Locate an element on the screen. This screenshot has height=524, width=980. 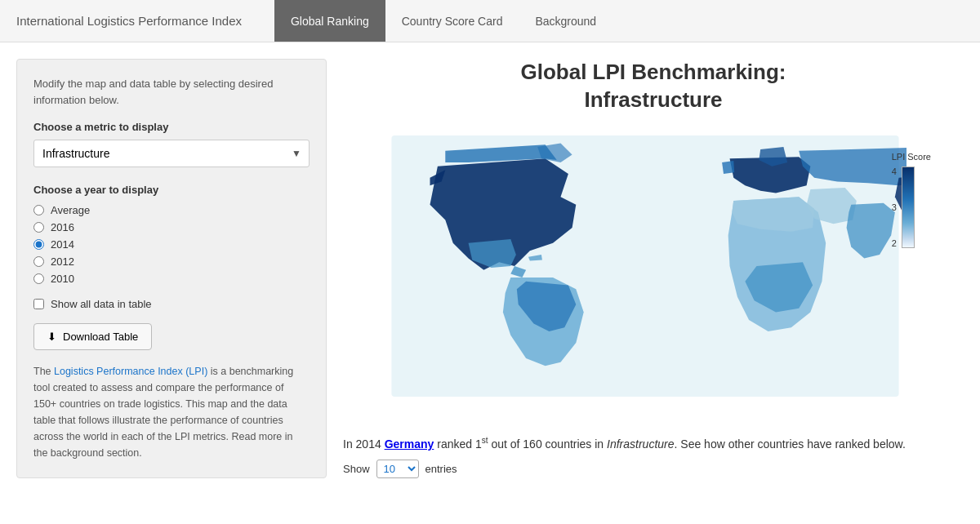
show-all-label: Show all data in table is located at coordinates (101, 304).